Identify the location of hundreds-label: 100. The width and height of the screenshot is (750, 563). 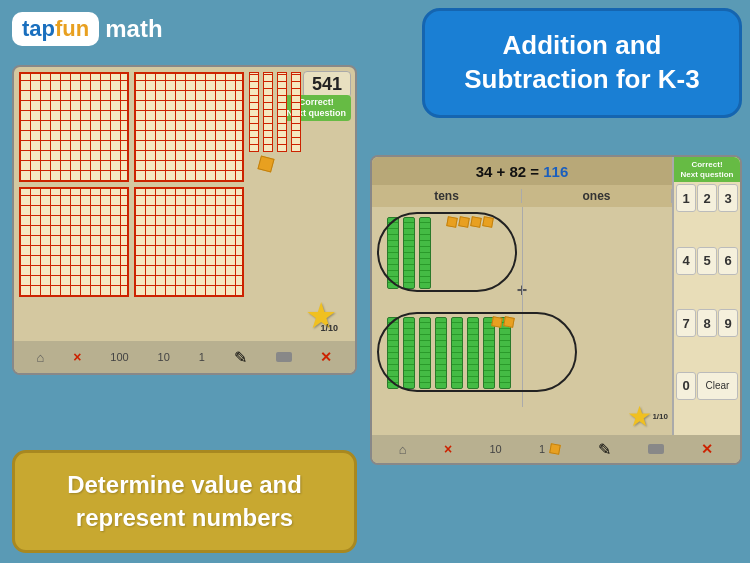
(119, 357).